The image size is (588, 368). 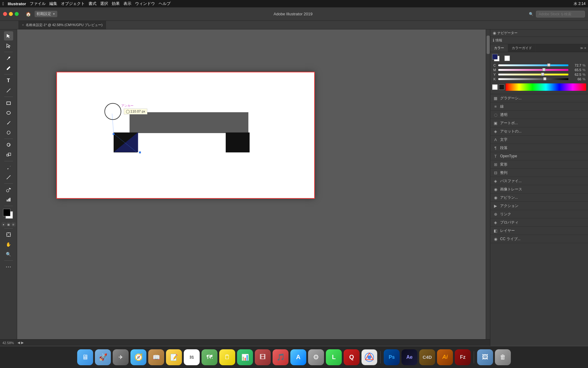 I want to click on m-slider, so click(x=533, y=70).